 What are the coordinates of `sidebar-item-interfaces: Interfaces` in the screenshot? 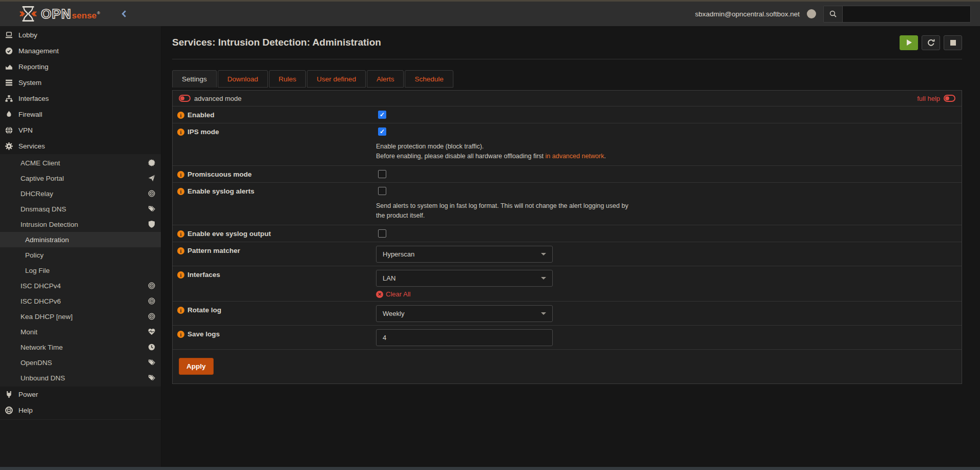 It's located at (80, 98).